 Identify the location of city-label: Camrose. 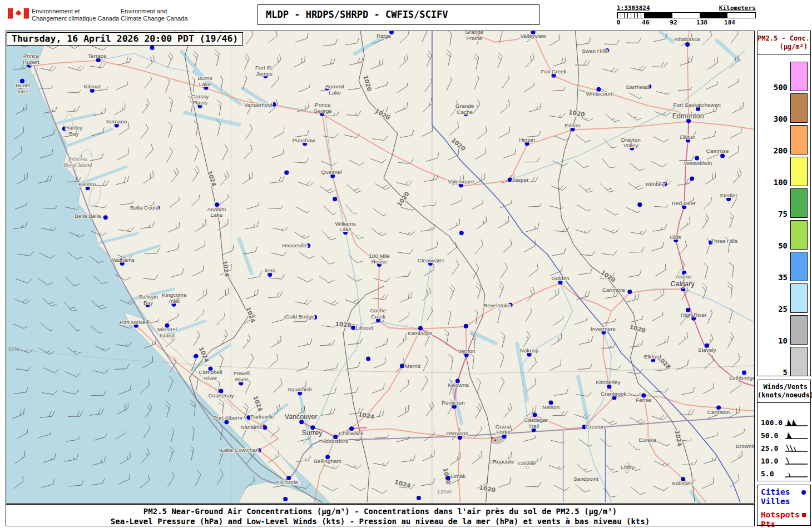
(717, 151).